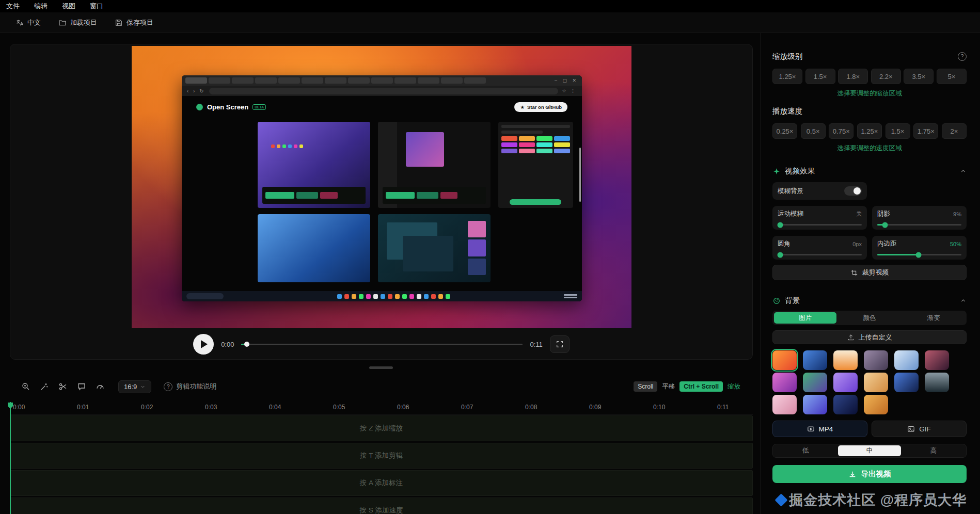 The height and width of the screenshot is (514, 980). I want to click on seek-bar, so click(382, 345).